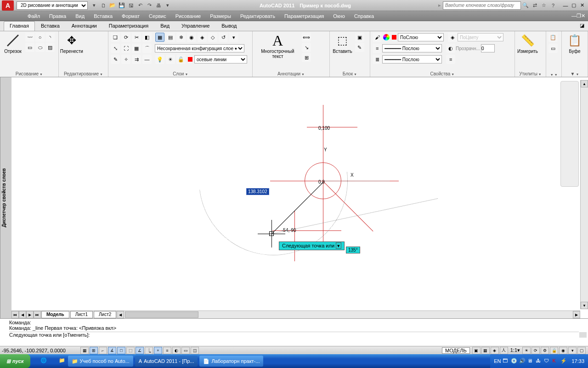  What do you see at coordinates (539, 361) in the screenshot?
I see `tray-network-icon: 🖧` at bounding box center [539, 361].